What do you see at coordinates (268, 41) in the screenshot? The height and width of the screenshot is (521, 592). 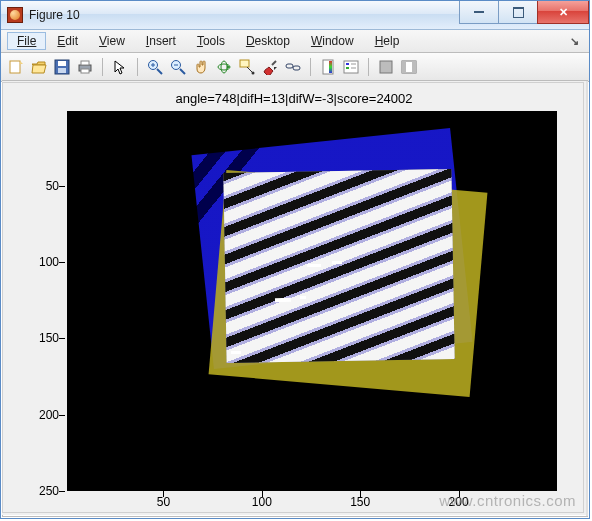 I see `menu-desktop: Desktop` at bounding box center [268, 41].